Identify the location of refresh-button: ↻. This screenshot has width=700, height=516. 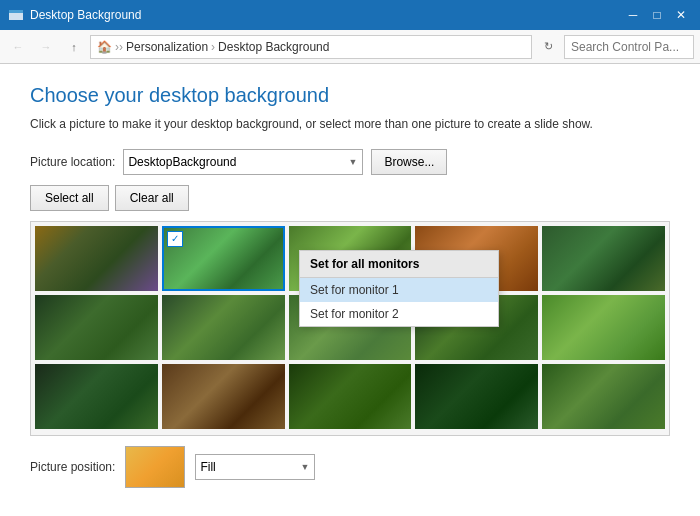
(548, 47).